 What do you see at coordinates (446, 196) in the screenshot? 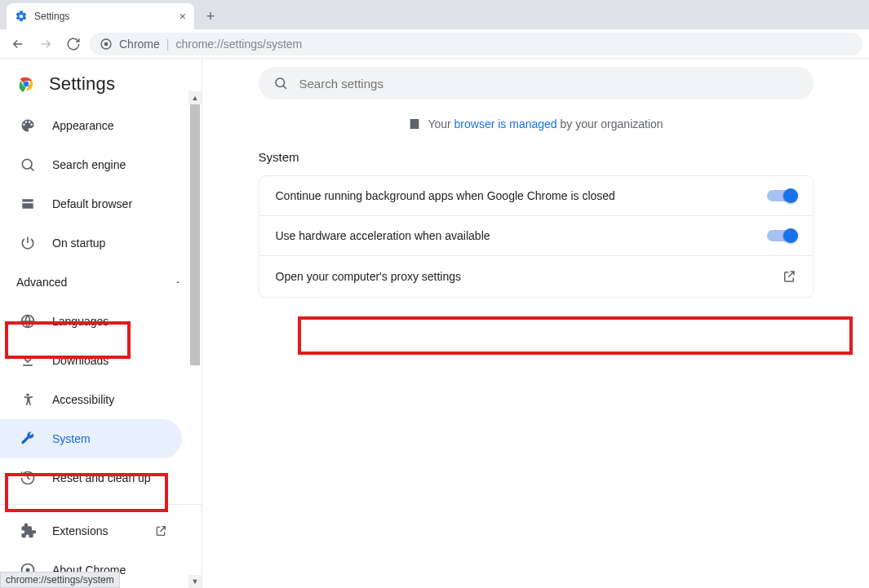
I see `setting-label: Continue running background apps when Go…` at bounding box center [446, 196].